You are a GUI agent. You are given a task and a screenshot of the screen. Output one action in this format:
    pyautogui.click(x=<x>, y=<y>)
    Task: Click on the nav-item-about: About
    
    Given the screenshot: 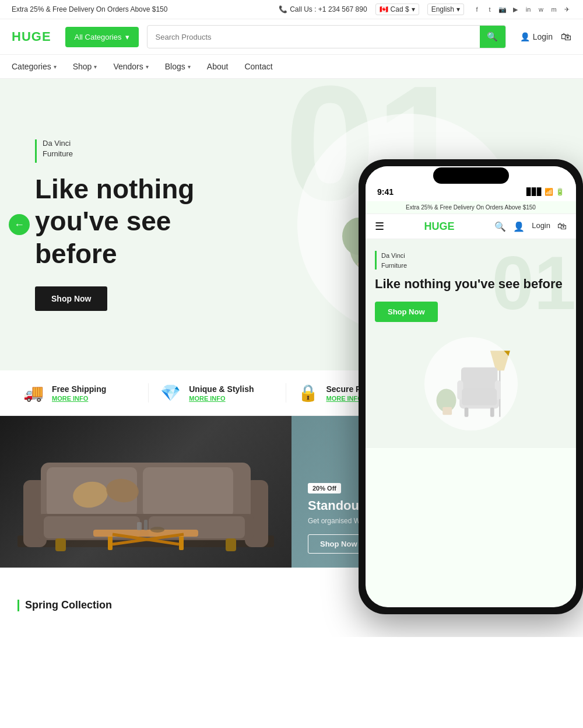 What is the action you would take?
    pyautogui.click(x=218, y=66)
    